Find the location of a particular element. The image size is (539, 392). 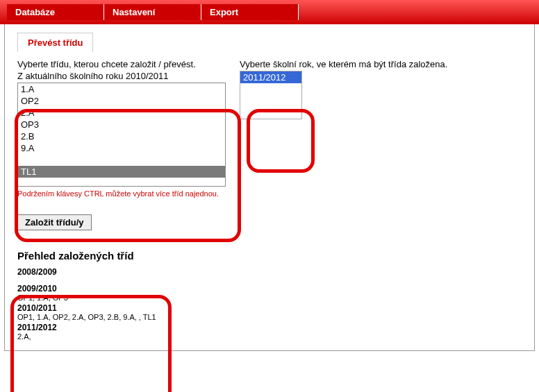

class-option: 2.A is located at coordinates (122, 112).